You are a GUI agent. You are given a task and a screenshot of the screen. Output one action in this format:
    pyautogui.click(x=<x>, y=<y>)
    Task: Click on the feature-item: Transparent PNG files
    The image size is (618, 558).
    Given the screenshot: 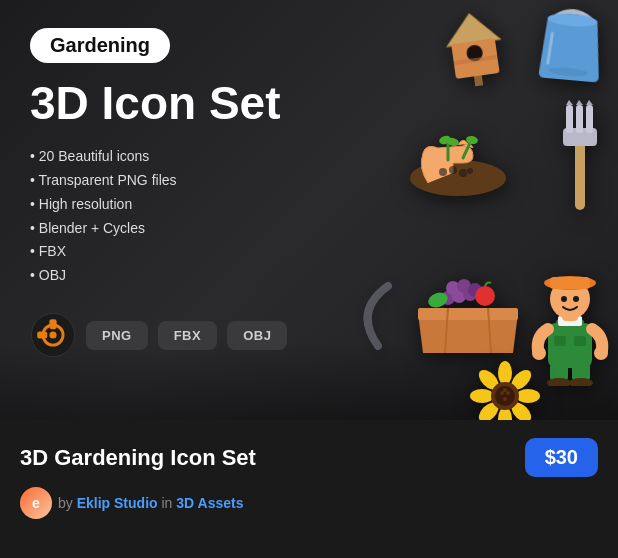 What is the action you would take?
    pyautogui.click(x=158, y=181)
    